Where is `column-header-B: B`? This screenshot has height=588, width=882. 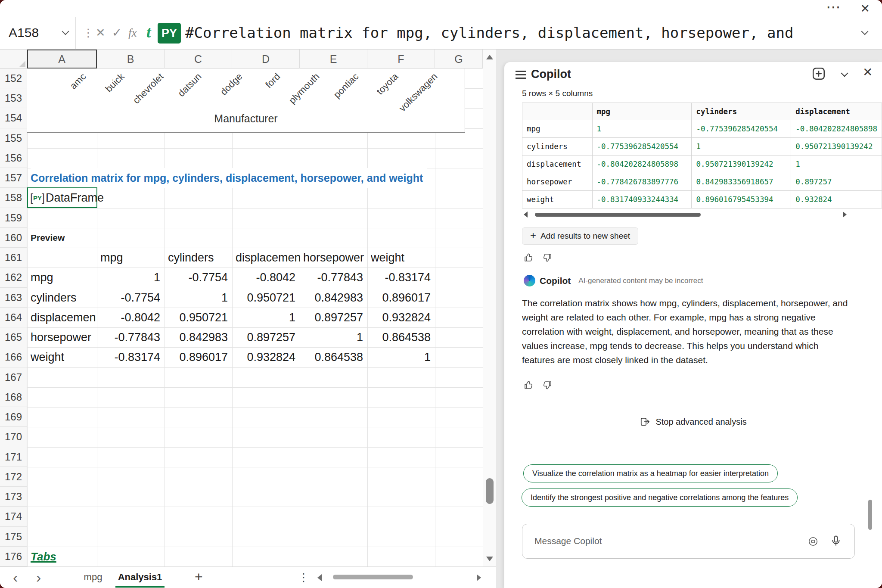
column-header-B: B is located at coordinates (131, 59).